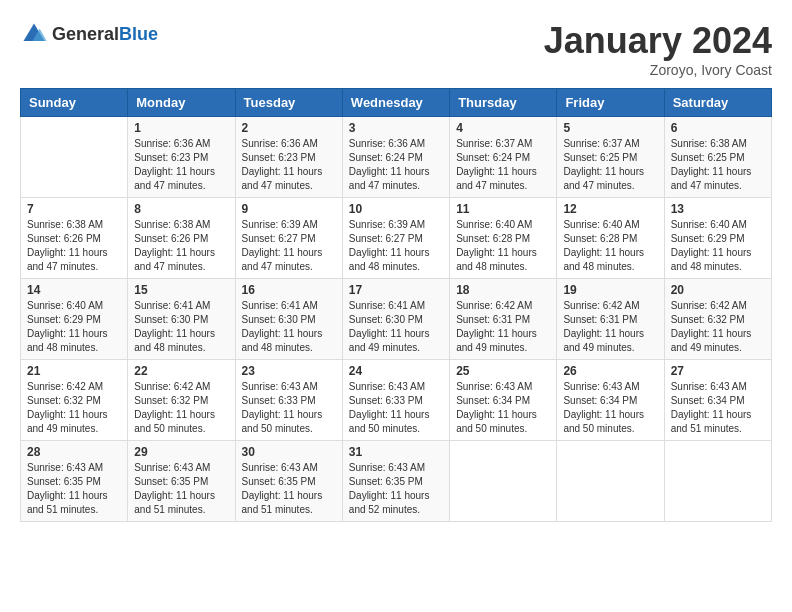 This screenshot has width=792, height=612. I want to click on day-info: Sunrise: 6:43 AMSunset: 6:34 PMDaylight:…, so click(503, 408).